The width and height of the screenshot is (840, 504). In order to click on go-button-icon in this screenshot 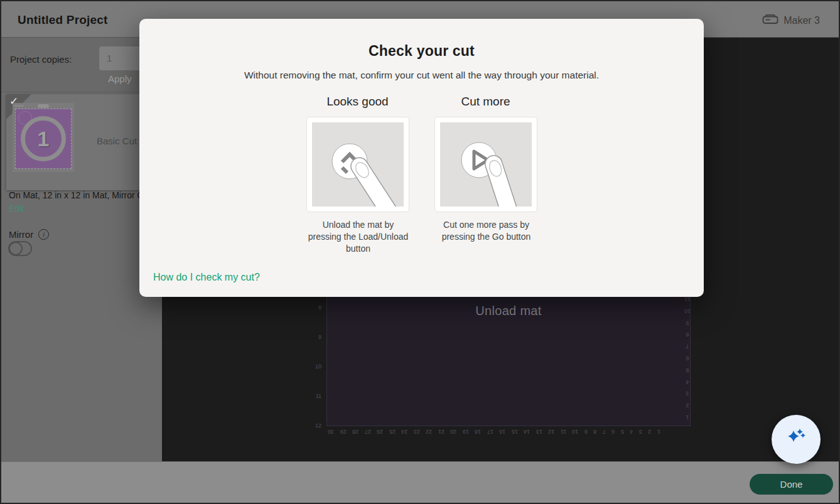, I will do `click(486, 164)`.